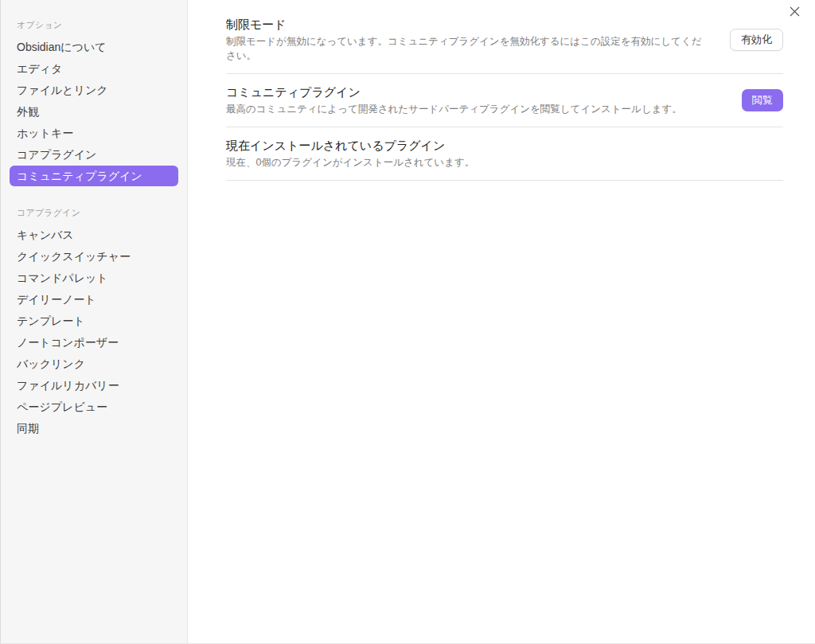 The image size is (815, 644). I want to click on browse-plugins-button: 閲覧, so click(762, 100).